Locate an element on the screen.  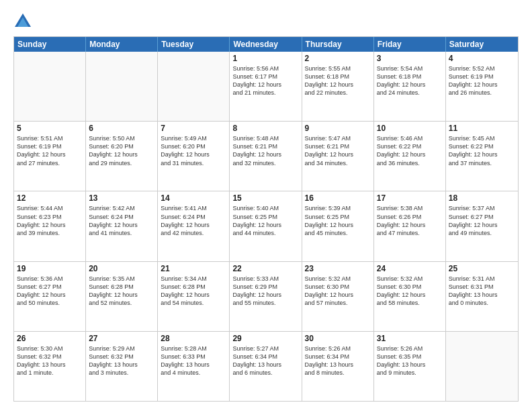
day-info: Sunrise: 5:48 AM Sunset: 6:21 PM Dayligh… is located at coordinates (265, 150).